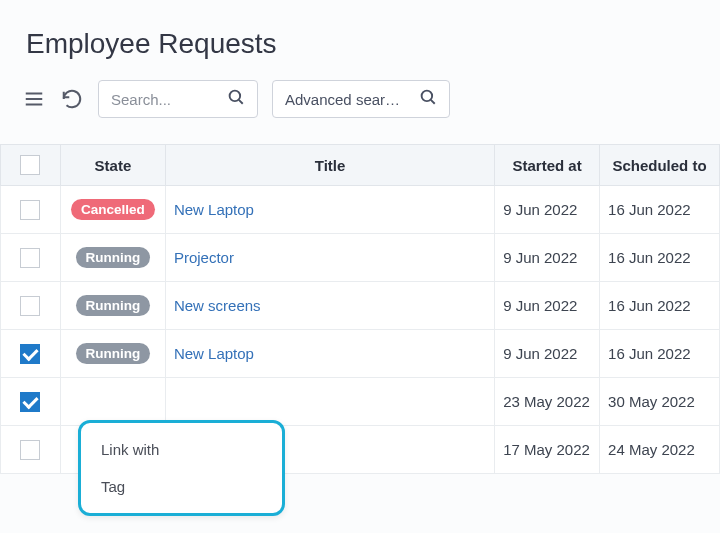 This screenshot has width=720, height=533. I want to click on status-badge: Cancelled, so click(113, 210).